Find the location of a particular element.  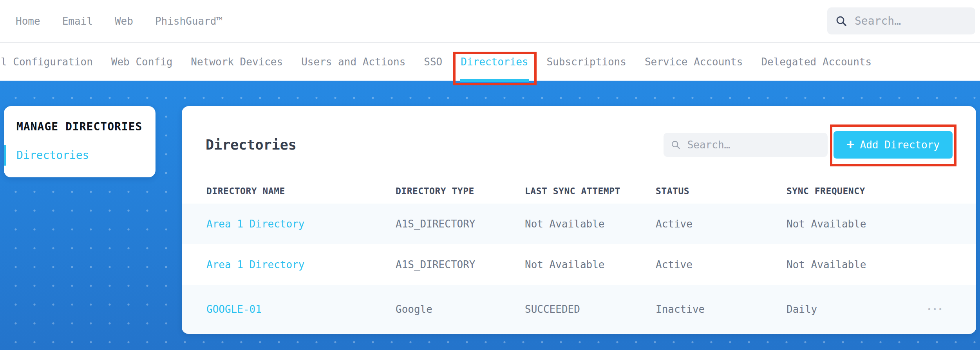

tab-directories: Directories is located at coordinates (494, 62).